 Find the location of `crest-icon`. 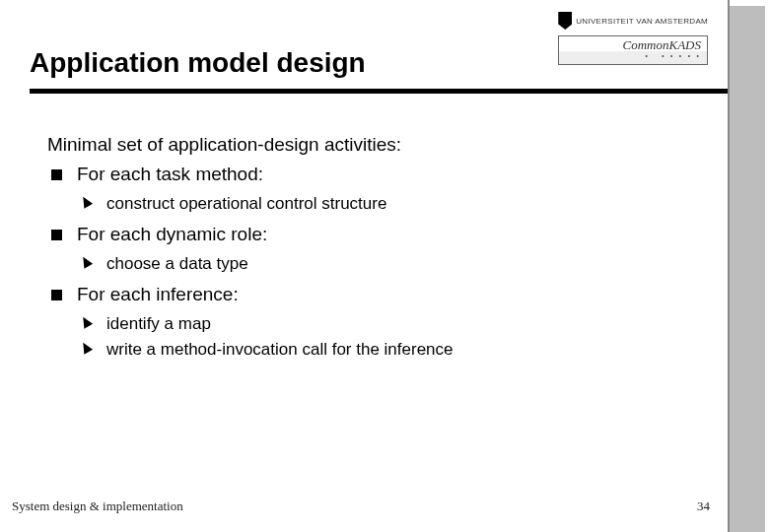

crest-icon is located at coordinates (565, 21).